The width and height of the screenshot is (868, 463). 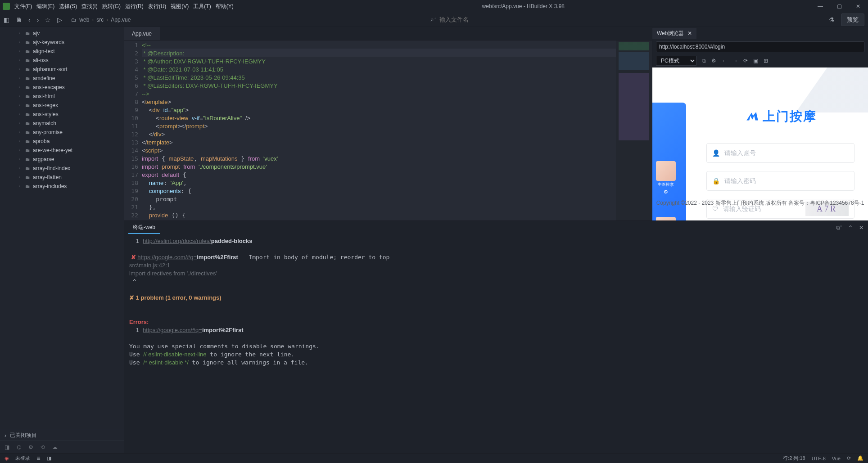 What do you see at coordinates (434, 6) in the screenshot?
I see `menubar: 文件(F) 编辑(E) 选择(S) 查找(I) 跳转(G) 运行(R) 发行(U…` at bounding box center [434, 6].